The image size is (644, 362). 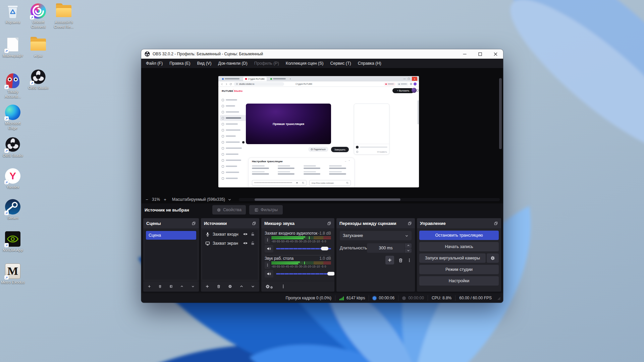 I want to click on virtual-camera-button: Запуск виртуальной камеры, so click(x=452, y=258).